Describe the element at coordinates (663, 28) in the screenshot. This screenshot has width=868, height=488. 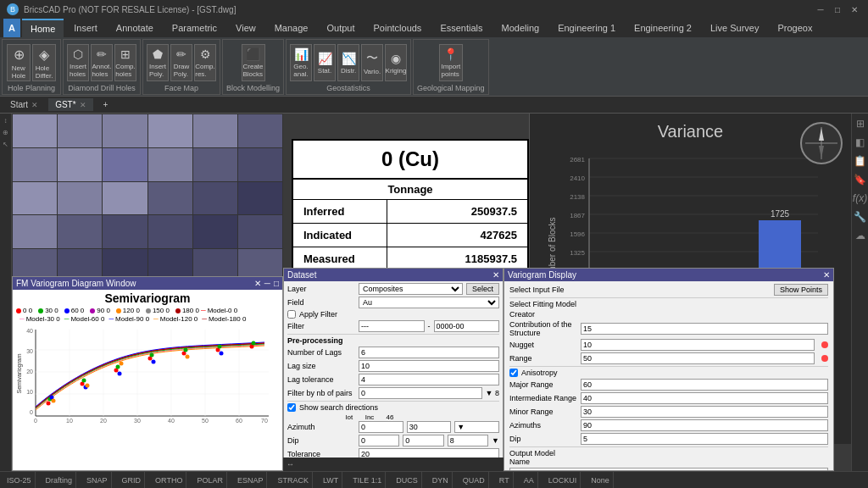
I see `tab-eng2: Engineering 2` at that location.